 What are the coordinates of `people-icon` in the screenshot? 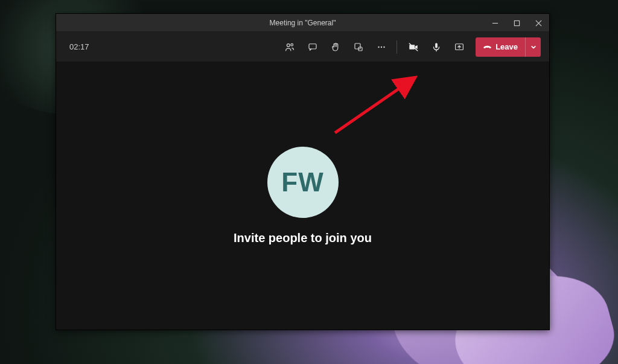 It's located at (290, 47).